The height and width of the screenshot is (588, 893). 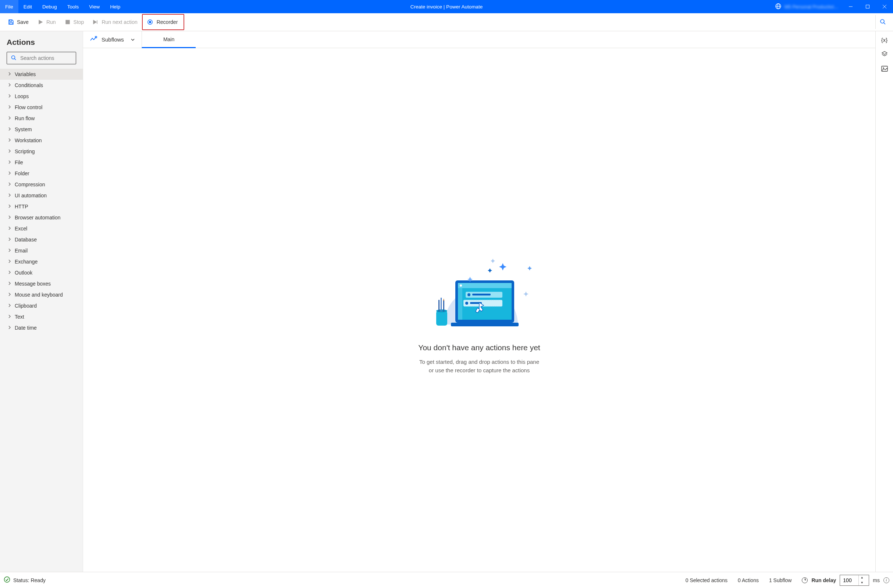 I want to click on category-label: Variables, so click(x=25, y=74).